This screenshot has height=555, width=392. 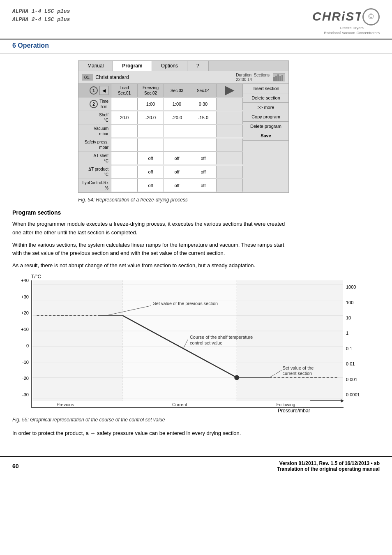 I want to click on shelf-sec01: 20.0, so click(x=125, y=118).